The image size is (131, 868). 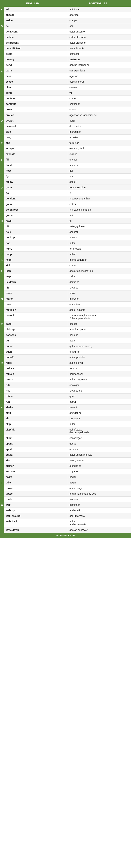 I want to click on cell-english: hold up, so click(x=35, y=238).